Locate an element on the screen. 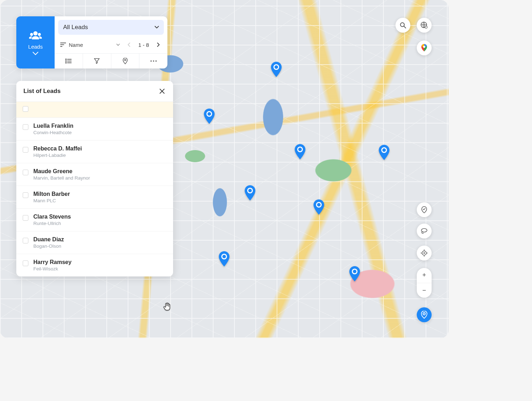  zoom-out-button: − is located at coordinates (424, 291).